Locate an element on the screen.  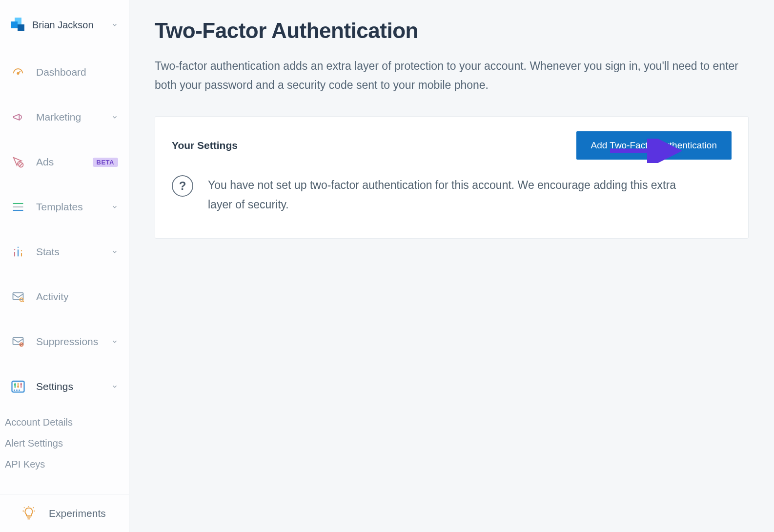
status-text: You have not set up two-factor authentic… is located at coordinates (452, 195).